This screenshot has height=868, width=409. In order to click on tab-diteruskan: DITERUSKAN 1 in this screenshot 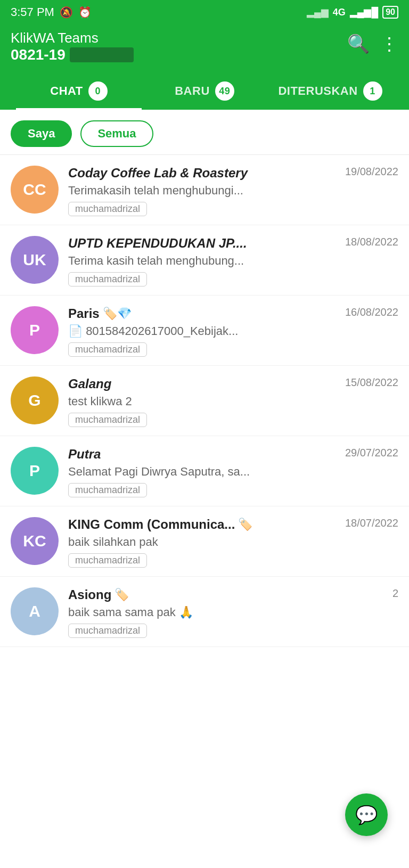, I will do `click(330, 91)`.